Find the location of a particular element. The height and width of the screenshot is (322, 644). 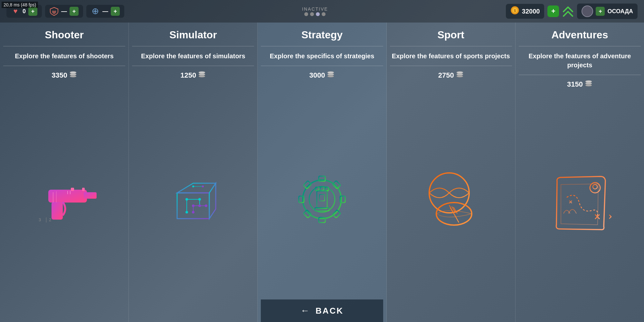

avatar is located at coordinates (587, 11).